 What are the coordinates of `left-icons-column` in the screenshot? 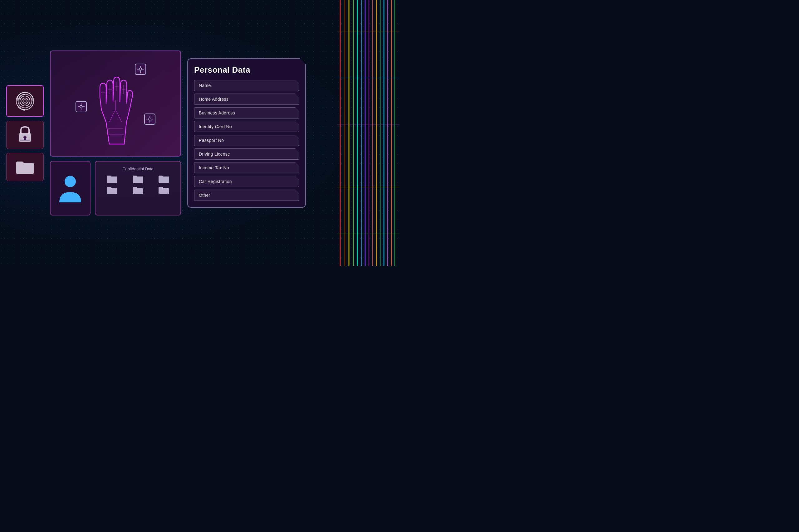 It's located at (25, 133).